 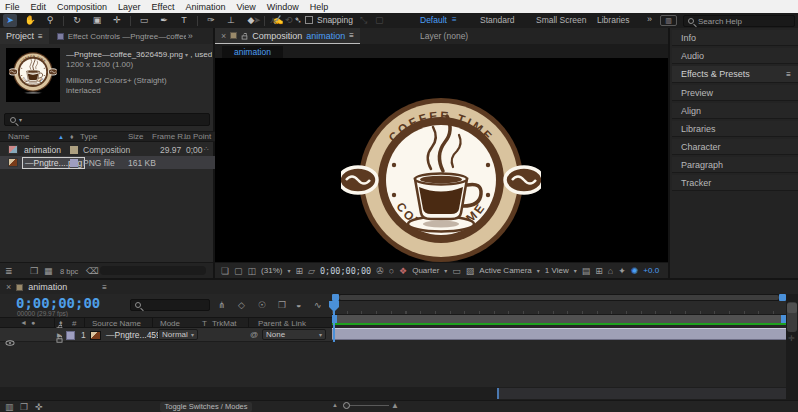 What do you see at coordinates (69, 272) in the screenshot?
I see `bit-depth-button: 8 bpc` at bounding box center [69, 272].